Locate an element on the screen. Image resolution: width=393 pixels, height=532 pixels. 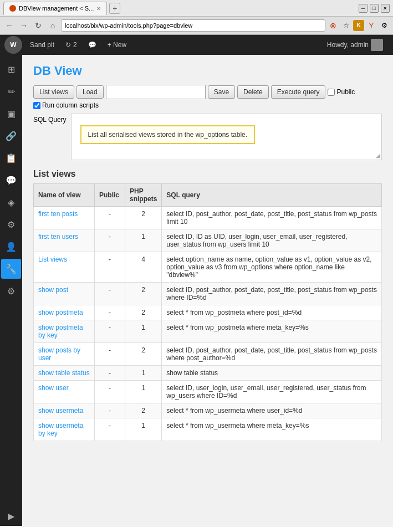
view-link: List views is located at coordinates (53, 259).